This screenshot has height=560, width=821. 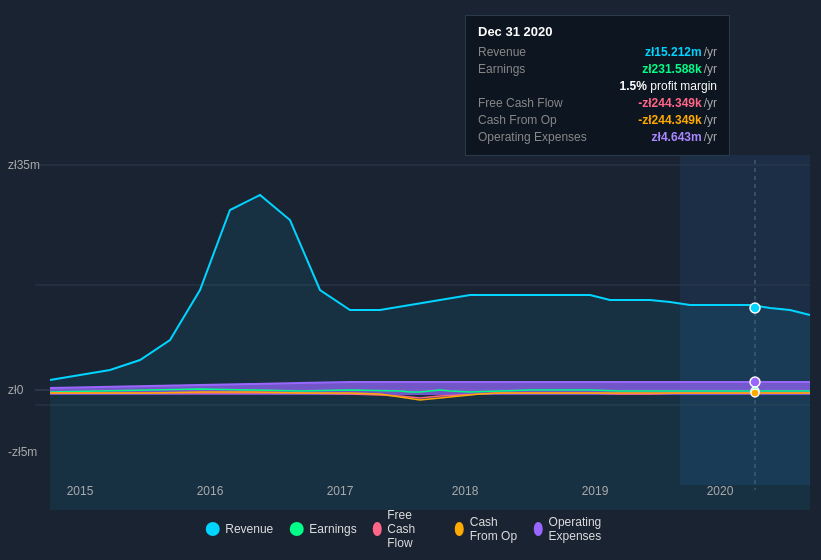 What do you see at coordinates (598, 103) in the screenshot?
I see `tooltip-row-fcf: Free Cash Flow -zł244.349k/yr` at bounding box center [598, 103].